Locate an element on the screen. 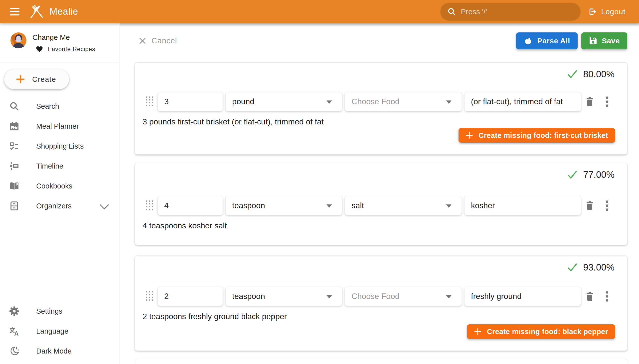 The image size is (639, 364). quantity-input: 2 is located at coordinates (190, 296).